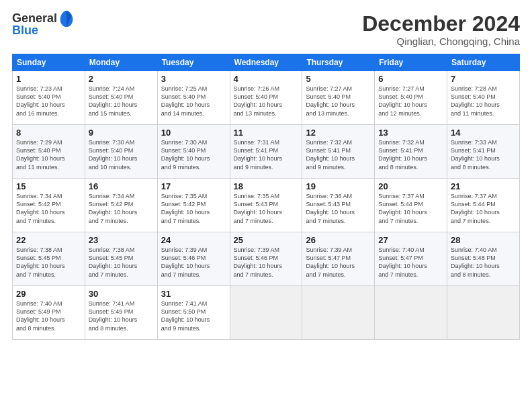 Image resolution: width=532 pixels, height=411 pixels. What do you see at coordinates (484, 133) in the screenshot?
I see `day-number: 14` at bounding box center [484, 133].